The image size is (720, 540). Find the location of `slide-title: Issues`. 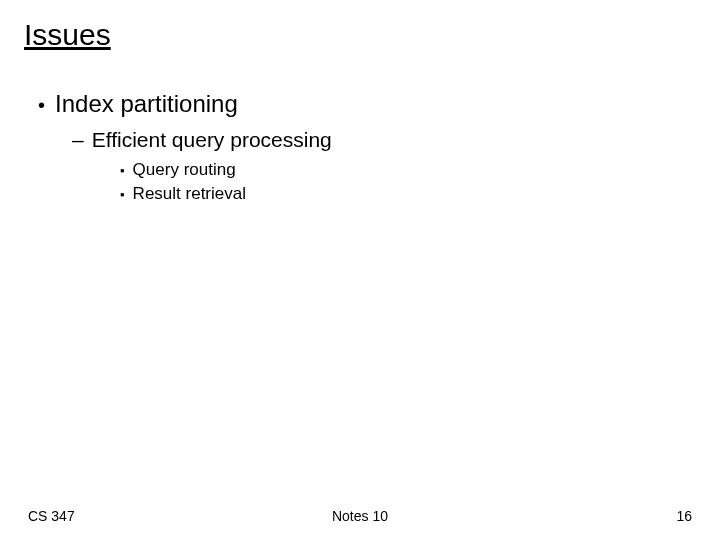

slide-title: Issues is located at coordinates (360, 35).